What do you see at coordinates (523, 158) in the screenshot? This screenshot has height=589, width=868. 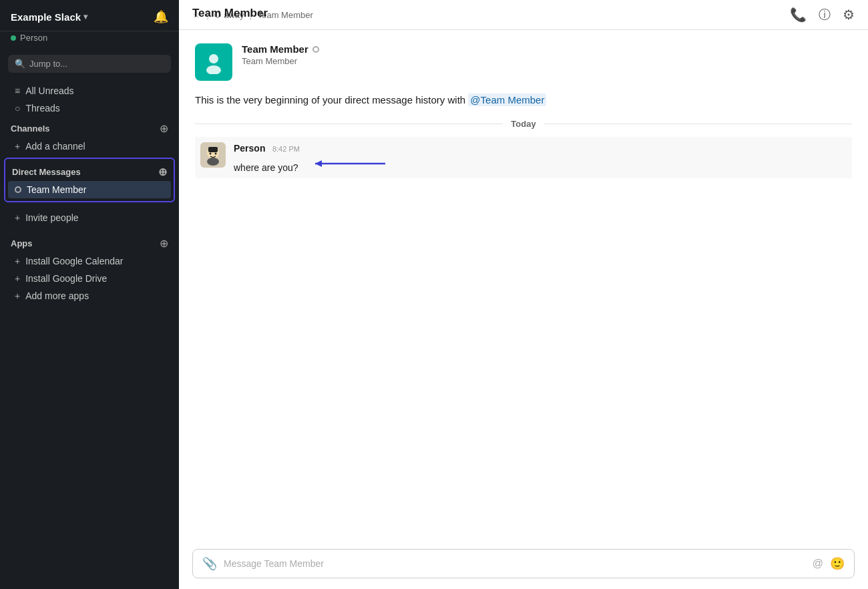 I see `message-row: Person 8:42 PM where are you?` at bounding box center [523, 158].